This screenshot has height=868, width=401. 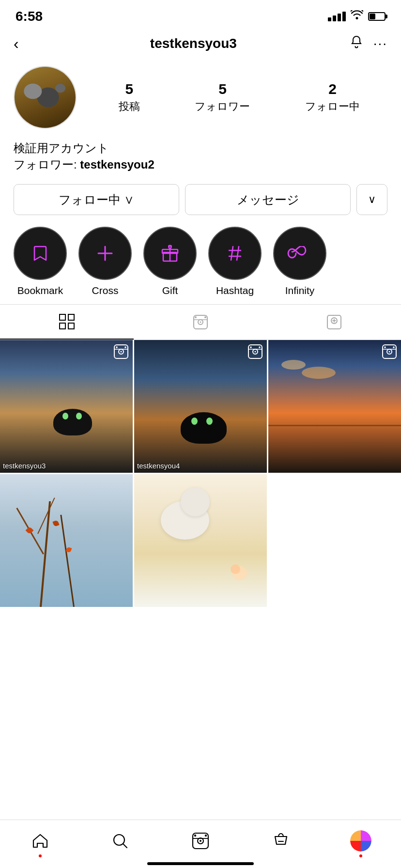 I want to click on grid-item: testkensyou3, so click(x=66, y=406).